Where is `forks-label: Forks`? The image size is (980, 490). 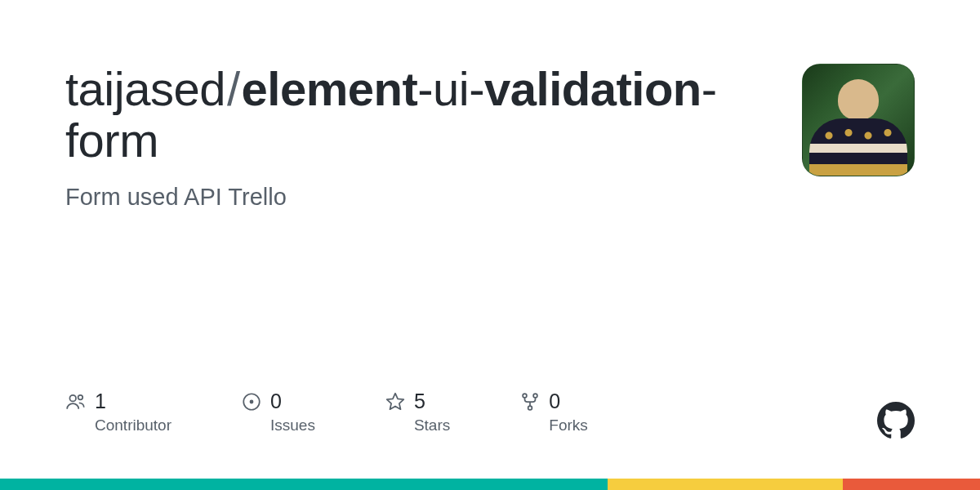
forks-label: Forks is located at coordinates (568, 425).